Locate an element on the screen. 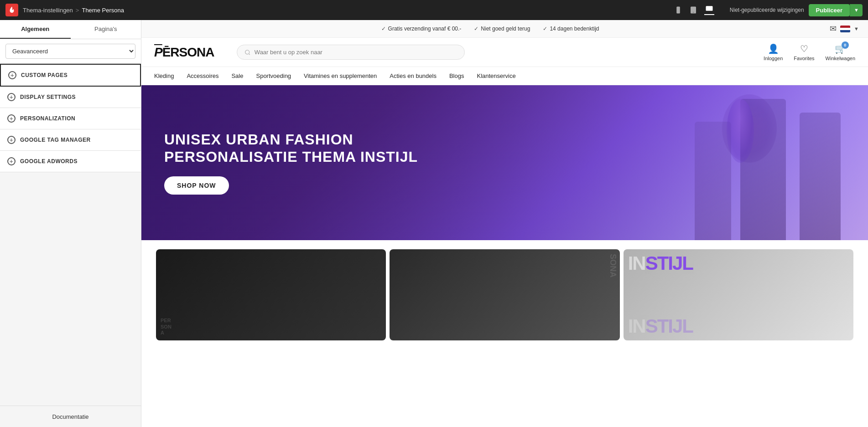  hero-title-line2: PERSONALISATIE THEMA INSTIJL is located at coordinates (291, 157).